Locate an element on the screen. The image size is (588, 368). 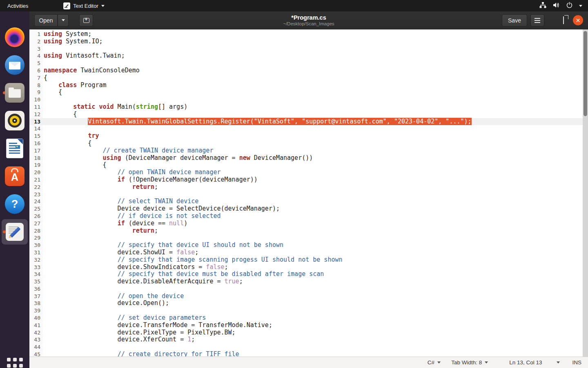
code-line: // specify that device must be disabled … is located at coordinates (315, 274).